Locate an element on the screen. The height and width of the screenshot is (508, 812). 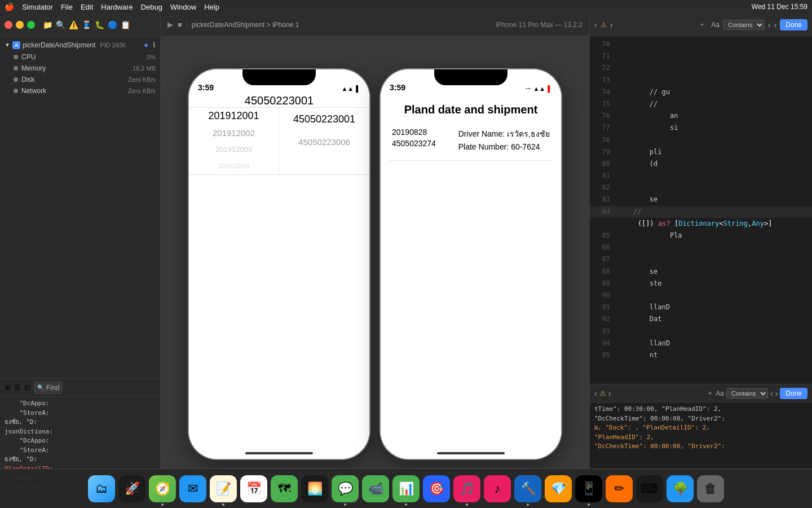
menu-debug: Debug is located at coordinates (152, 7).